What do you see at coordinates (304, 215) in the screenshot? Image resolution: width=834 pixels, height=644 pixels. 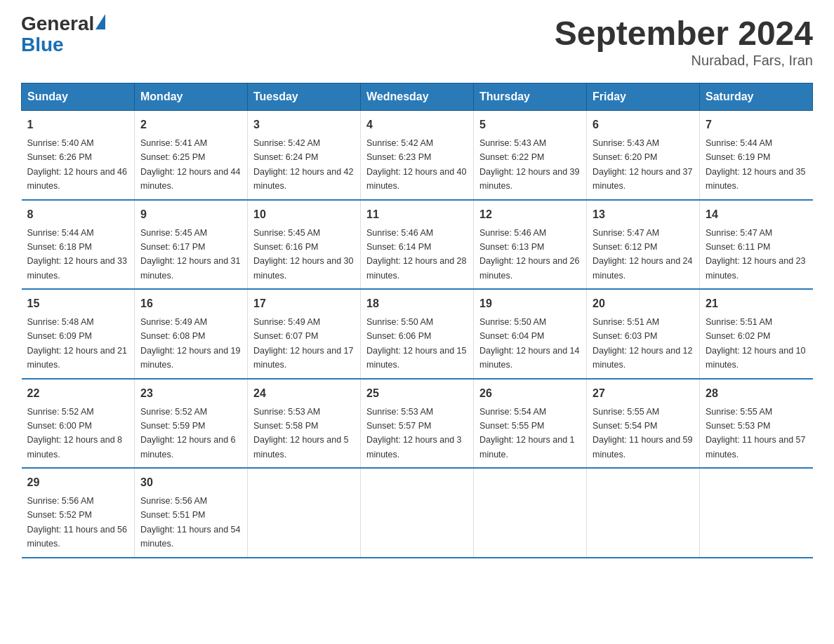 I see `day-number: 10` at bounding box center [304, 215].